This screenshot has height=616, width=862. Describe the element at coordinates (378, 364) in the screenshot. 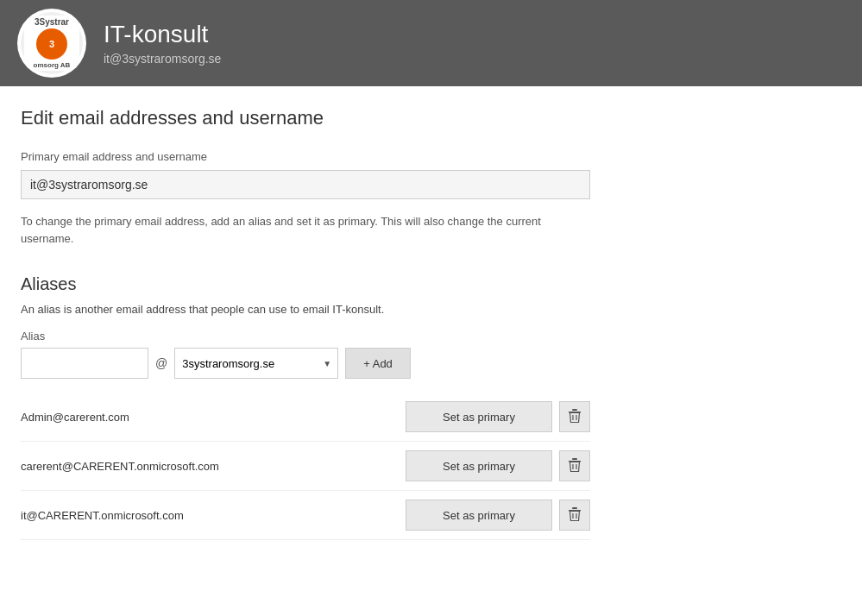

I see `add-alias-button-label: + Add` at that location.